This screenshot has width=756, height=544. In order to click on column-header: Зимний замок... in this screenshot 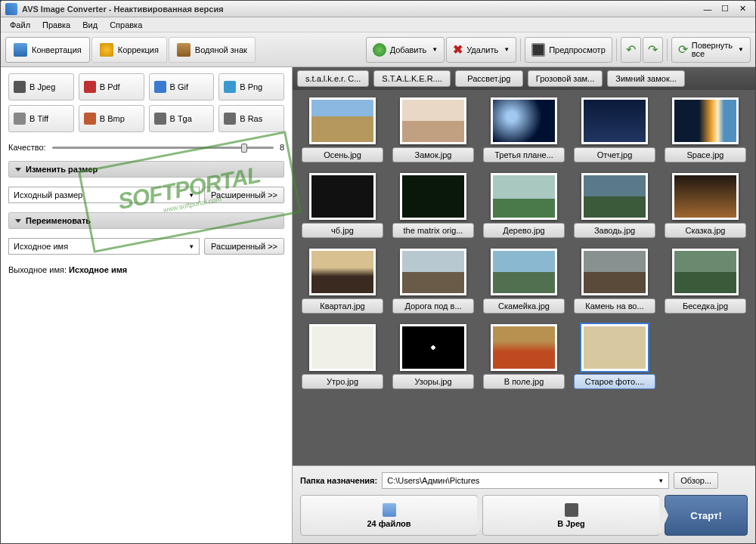, I will do `click(646, 79)`.